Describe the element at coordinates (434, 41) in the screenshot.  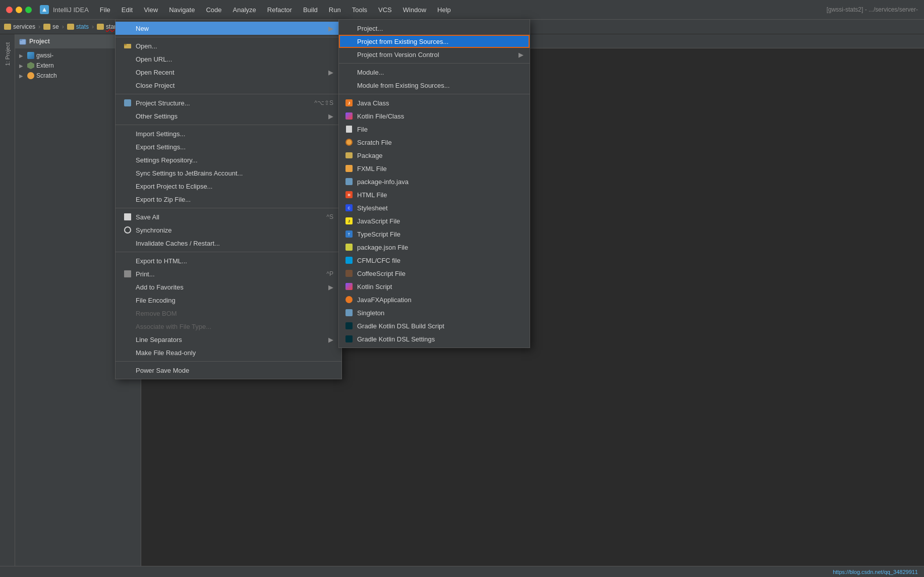
I see `new-submenu-project-existing: Project from Existing Sources...` at that location.